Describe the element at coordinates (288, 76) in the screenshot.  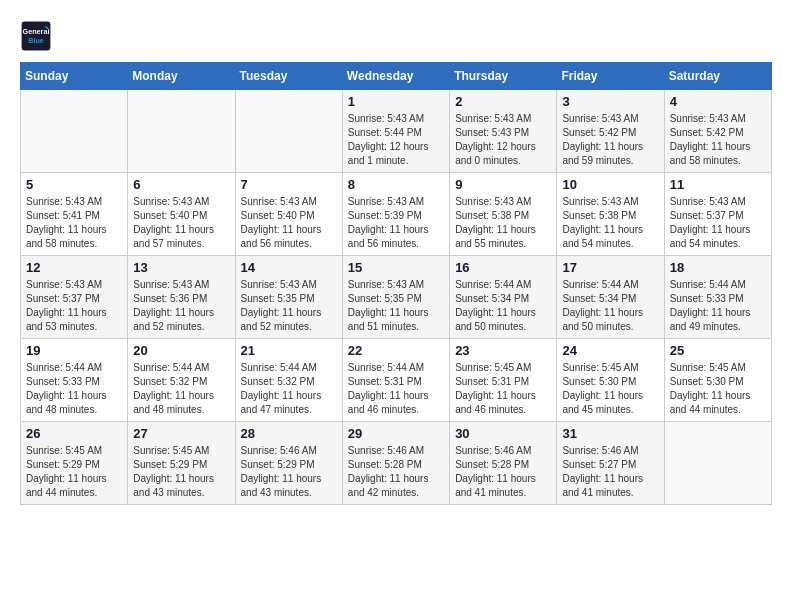
I see `weekday-header-tuesday: Tuesday` at that location.